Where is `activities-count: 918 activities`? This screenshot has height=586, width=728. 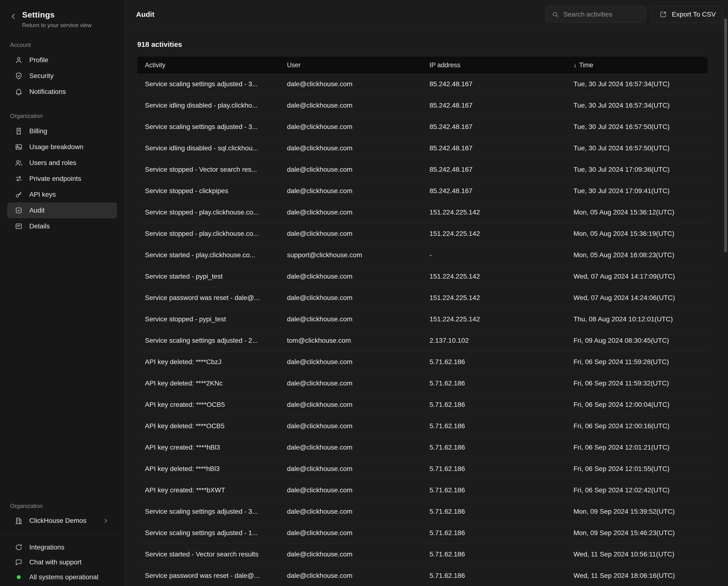
activities-count: 918 activities is located at coordinates (422, 45).